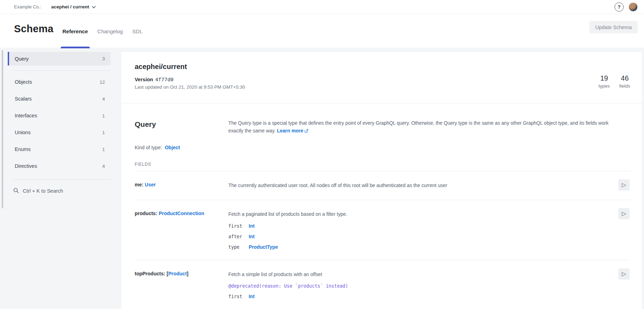 The image size is (644, 309). I want to click on sidebar-item-objects: Objects12, so click(59, 82).